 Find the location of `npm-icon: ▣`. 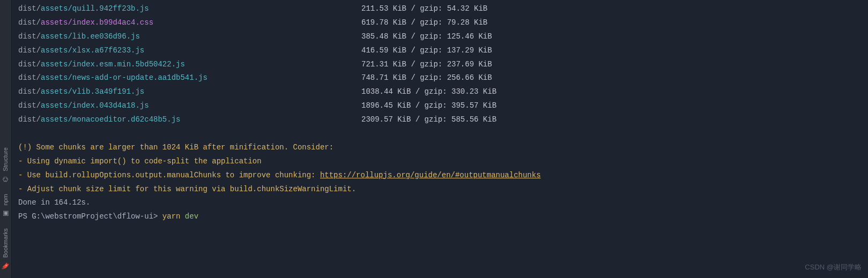

npm-icon: ▣ is located at coordinates (6, 213).